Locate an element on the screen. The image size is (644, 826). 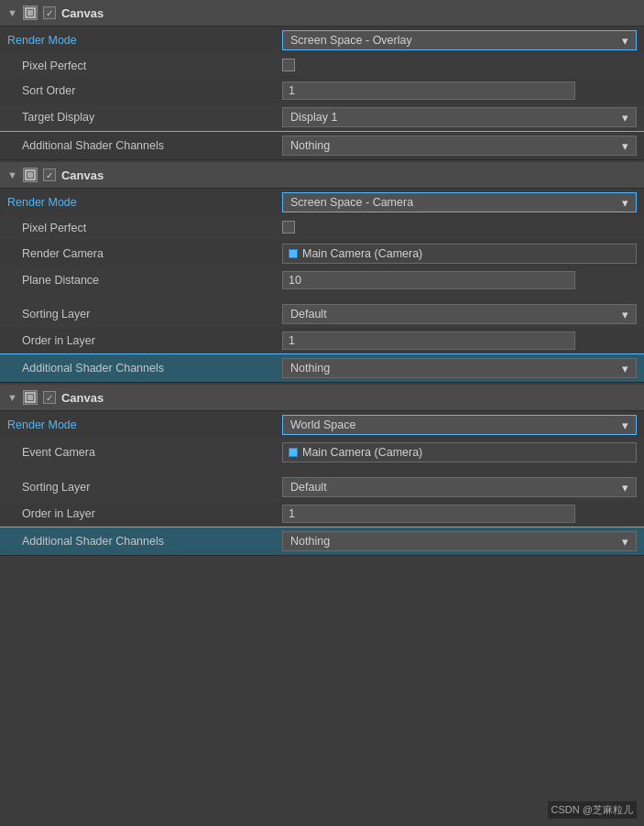
render-mode-value-2: Screen Space - Camera ▾ is located at coordinates (460, 202).